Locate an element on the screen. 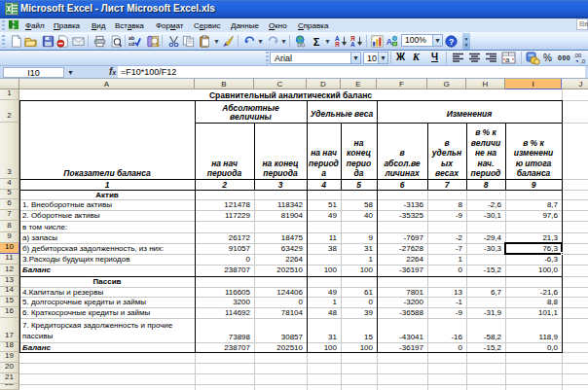  svg-text: a is located at coordinates (508, 60).